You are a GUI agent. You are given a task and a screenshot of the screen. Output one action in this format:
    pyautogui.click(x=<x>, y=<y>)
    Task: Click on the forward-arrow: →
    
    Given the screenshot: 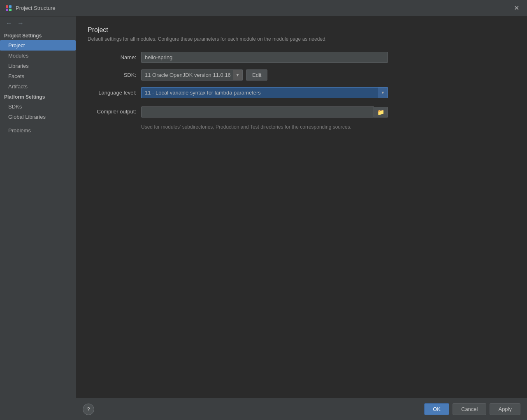 What is the action you would take?
    pyautogui.click(x=21, y=23)
    